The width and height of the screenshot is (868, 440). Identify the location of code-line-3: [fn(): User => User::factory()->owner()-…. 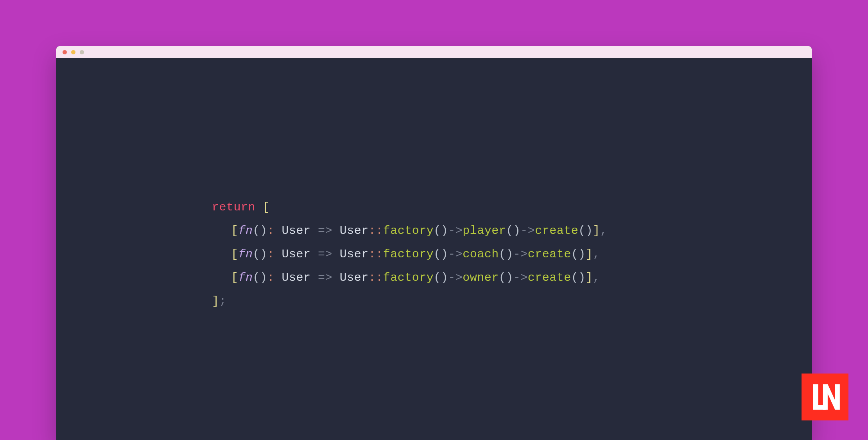
(406, 278).